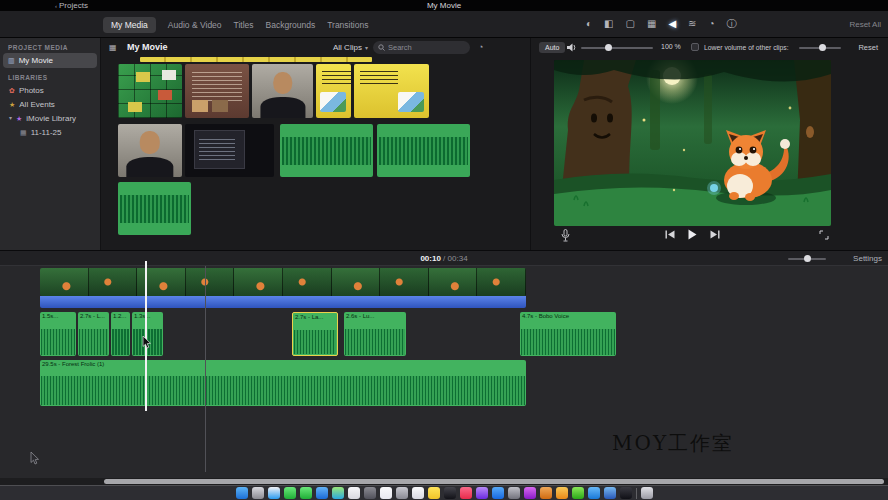  What do you see at coordinates (130, 25) in the screenshot?
I see `tab-my-media: My Media` at bounding box center [130, 25].